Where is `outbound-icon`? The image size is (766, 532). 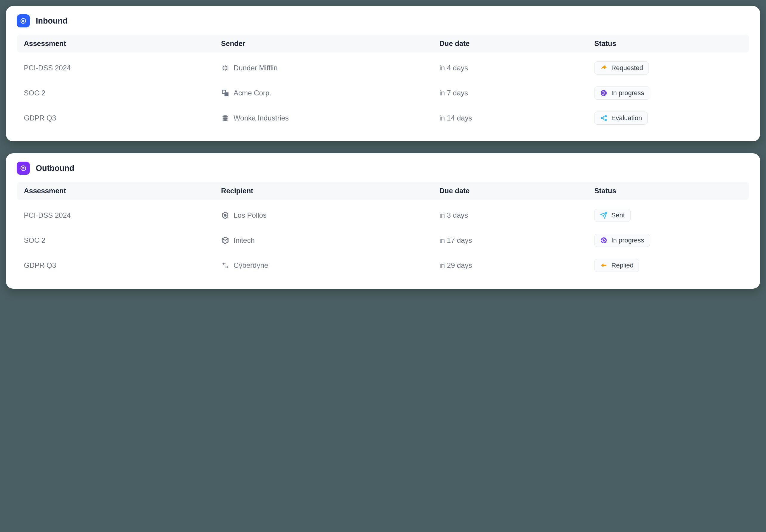
outbound-icon is located at coordinates (23, 168).